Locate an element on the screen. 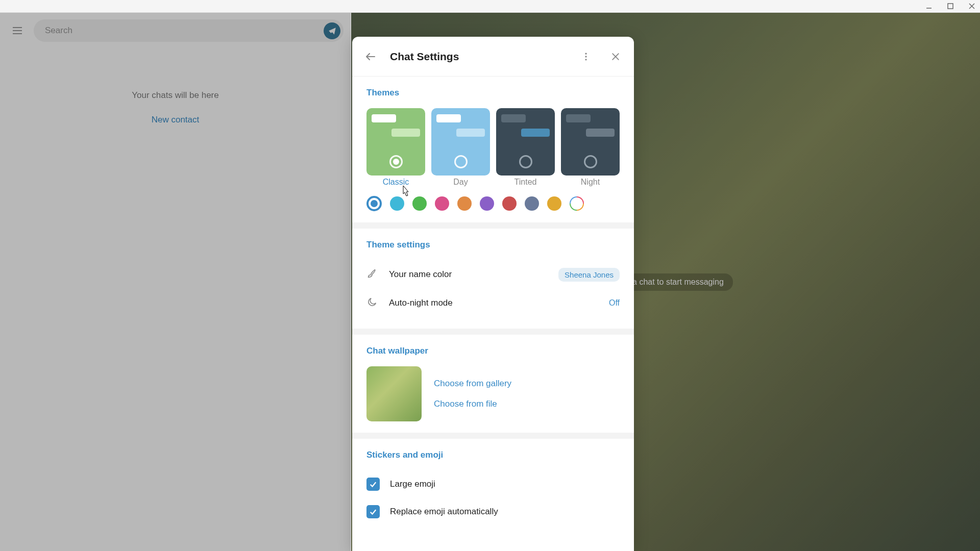 This screenshot has width=980, height=551. accent-color-slate is located at coordinates (532, 204).